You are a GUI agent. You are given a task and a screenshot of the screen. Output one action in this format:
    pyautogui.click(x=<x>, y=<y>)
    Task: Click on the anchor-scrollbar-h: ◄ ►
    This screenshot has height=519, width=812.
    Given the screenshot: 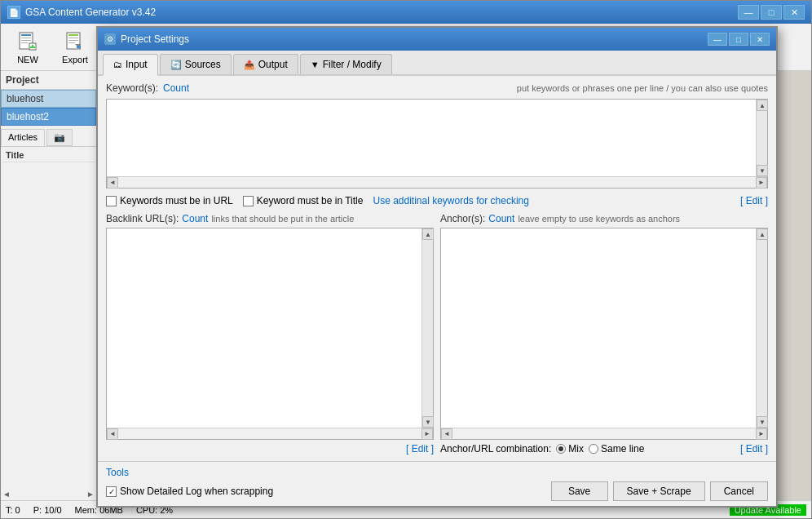 What is the action you would take?
    pyautogui.click(x=604, y=433)
    